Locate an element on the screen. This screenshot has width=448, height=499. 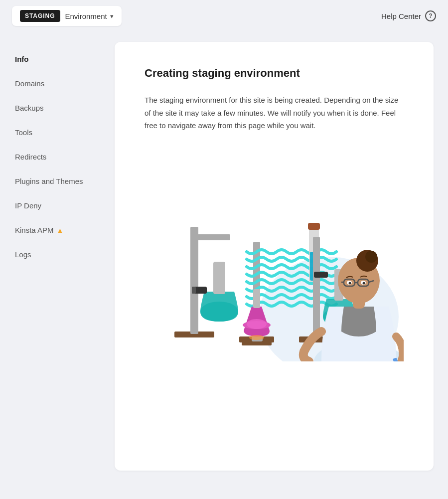
sidebar-item-domains: Domains is located at coordinates (65, 84).